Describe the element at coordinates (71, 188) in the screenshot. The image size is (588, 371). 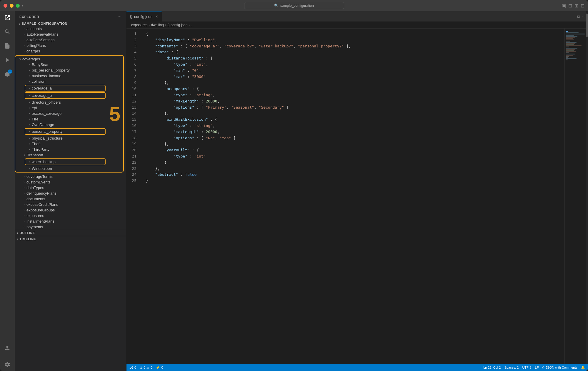
I see `sidebar-item-dataTypes: › dataTypes` at that location.